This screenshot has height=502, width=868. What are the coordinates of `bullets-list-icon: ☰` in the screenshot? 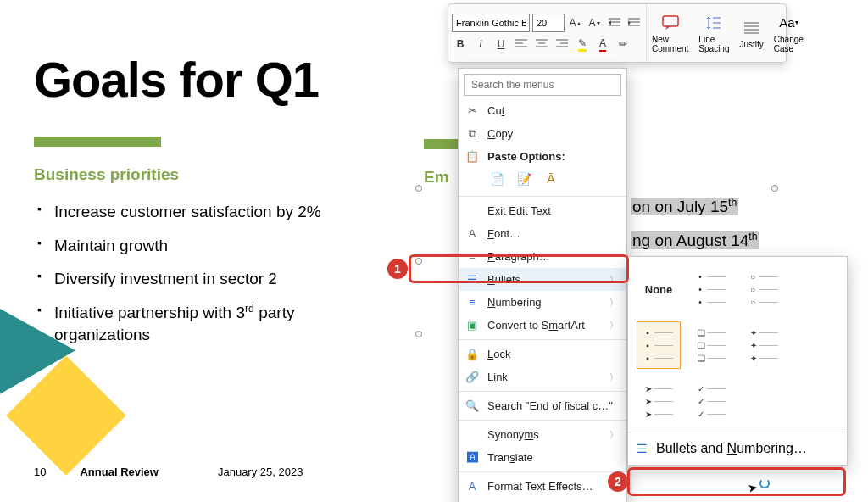 It's located at (643, 449).